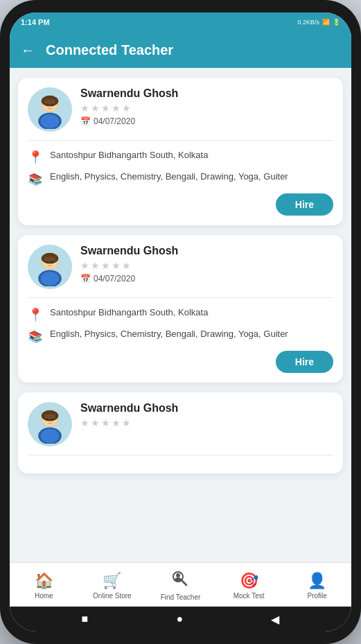 This screenshot has width=361, height=644. Describe the element at coordinates (169, 334) in the screenshot. I see `subjects-text-2: English, Physics, Chemistry, Bengali, Dr…` at that location.